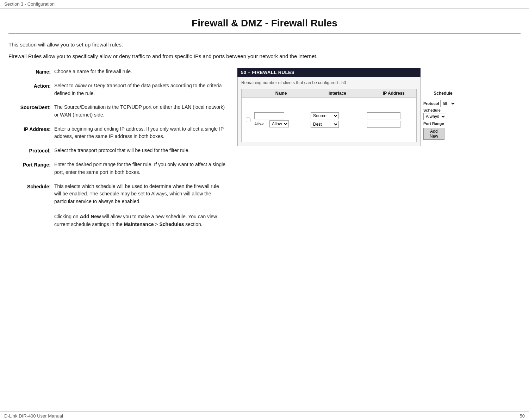 This screenshot has height=420, width=529. Describe the element at coordinates (329, 94) in the screenshot. I see `table-header-row: Name Interface IP Address Schedule` at that location.